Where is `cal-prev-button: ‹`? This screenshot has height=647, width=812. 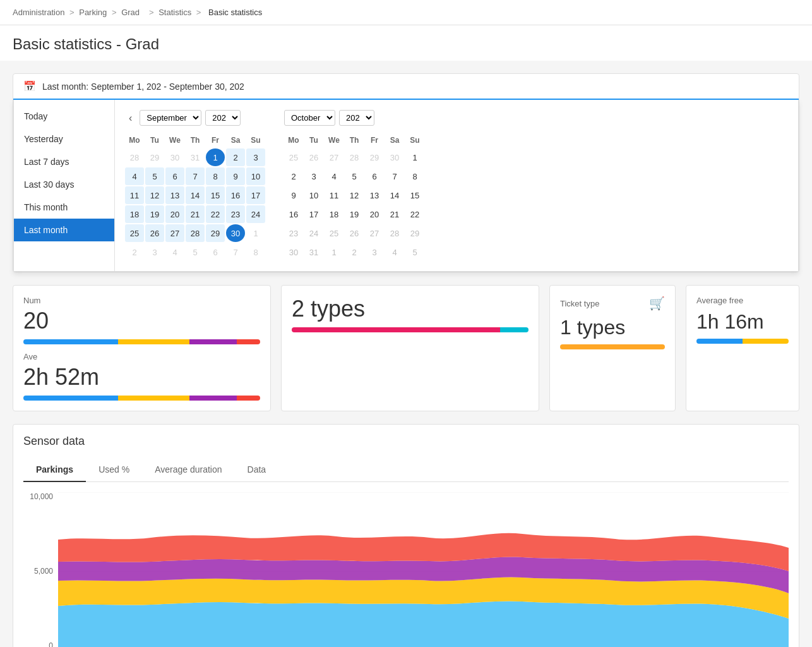
cal-prev-button: ‹ is located at coordinates (130, 118).